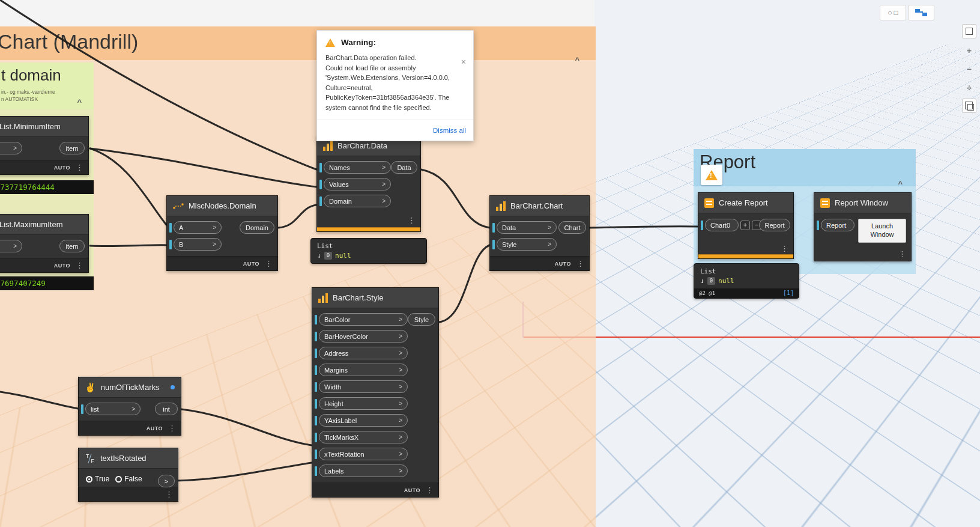 This screenshot has height=527, width=980. I want to click on add-port-button: +, so click(745, 225).